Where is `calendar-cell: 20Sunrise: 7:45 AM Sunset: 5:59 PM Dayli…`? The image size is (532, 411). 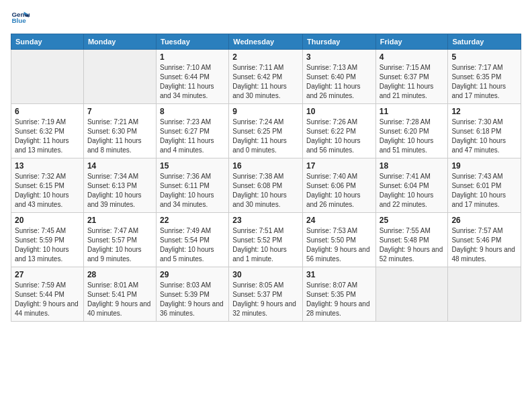
calendar-cell: 20Sunrise: 7:45 AM Sunset: 5:59 PM Dayli… is located at coordinates (48, 240).